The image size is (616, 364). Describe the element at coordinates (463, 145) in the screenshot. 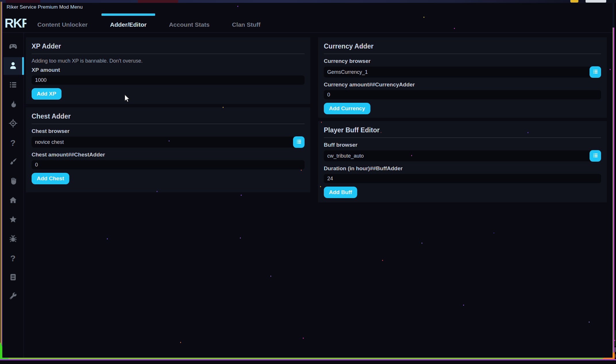

I see `buff-browser-label: Buff browser` at that location.